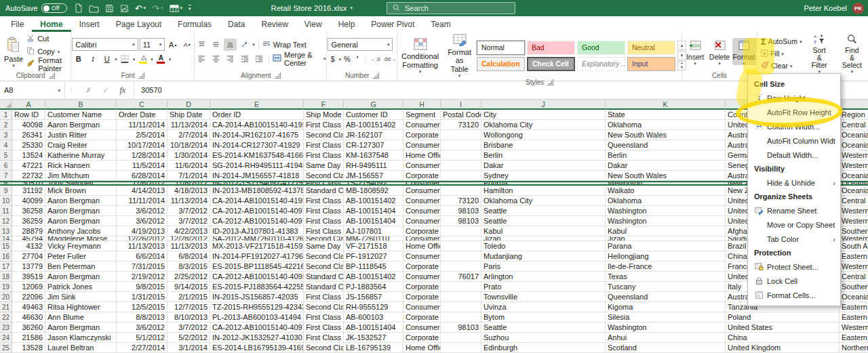 This screenshot has height=353, width=868. I want to click on cell-C23: 3/6/2012, so click(142, 328).